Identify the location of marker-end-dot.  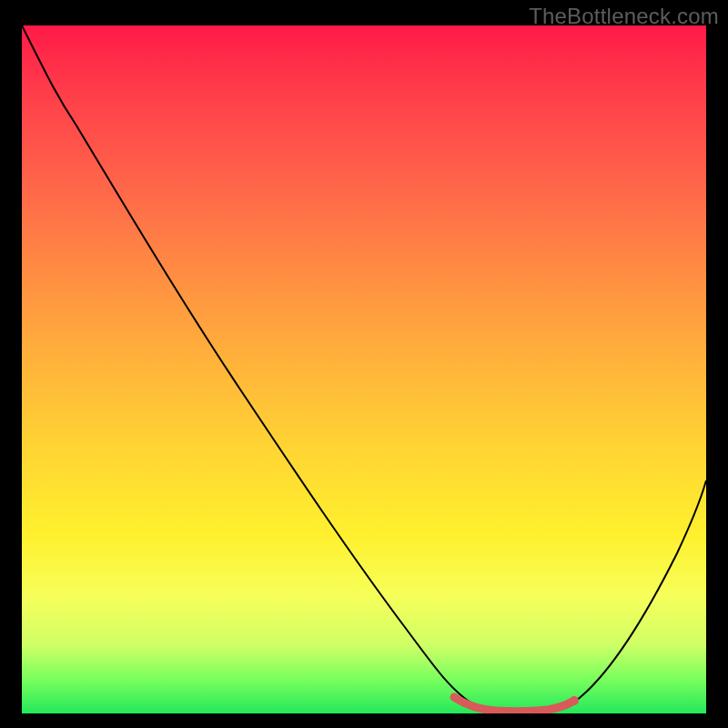
(574, 701).